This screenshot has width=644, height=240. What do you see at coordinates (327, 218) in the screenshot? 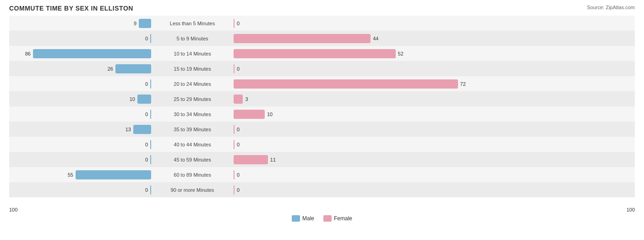
I see `legend-female-box` at bounding box center [327, 218].